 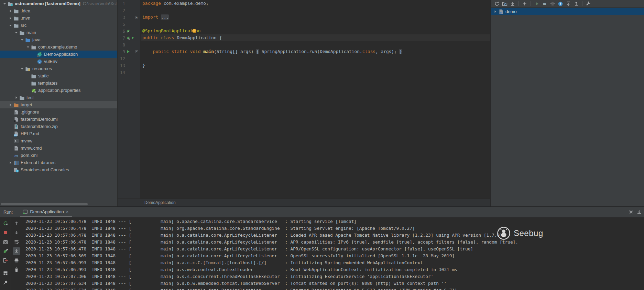 What do you see at coordinates (58, 148) in the screenshot?
I see `tree-item-mvnw-cmd: mvnw.cmd` at bounding box center [58, 148].